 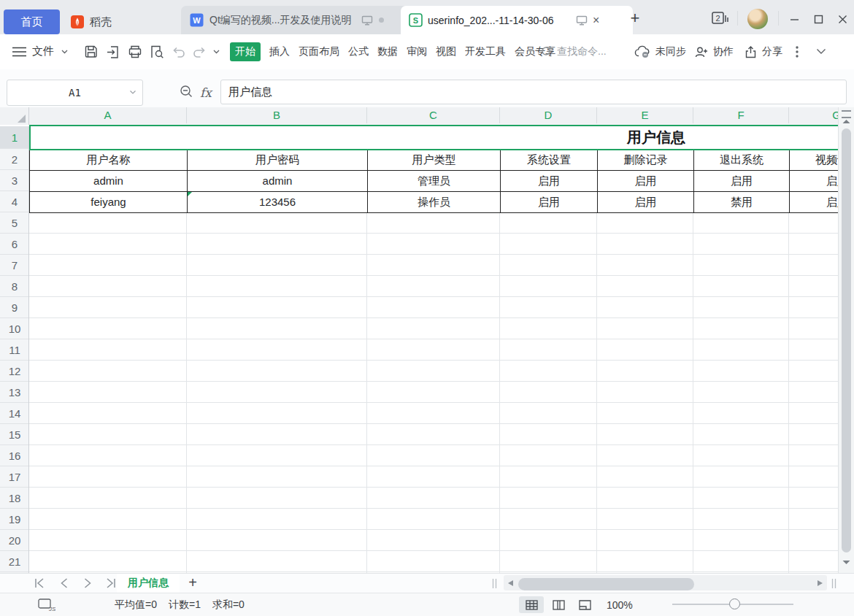 What do you see at coordinates (485, 52) in the screenshot?
I see `ribbon-tab-开发工具: 开发工具` at bounding box center [485, 52].